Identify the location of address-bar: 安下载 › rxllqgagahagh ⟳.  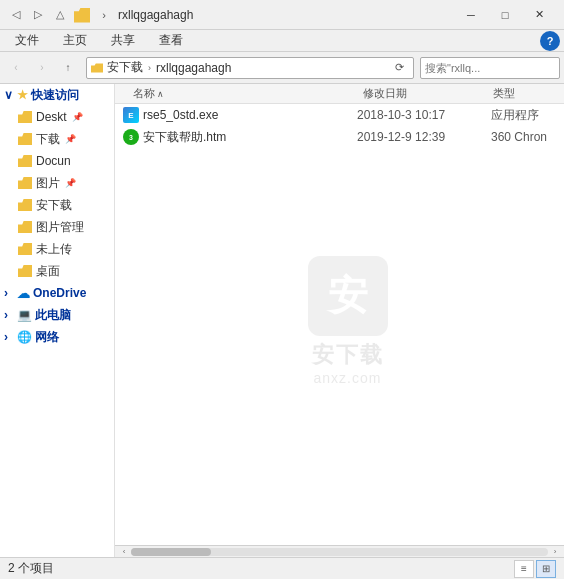
(250, 68).